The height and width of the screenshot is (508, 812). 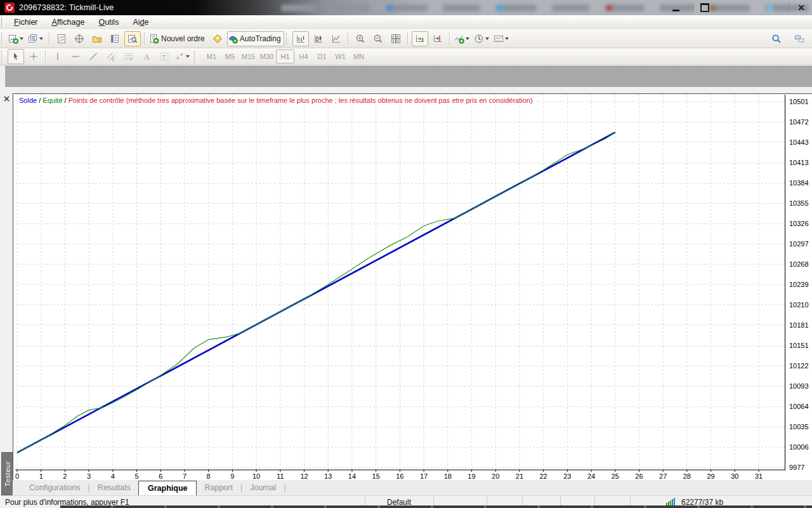 What do you see at coordinates (545, 8) in the screenshot?
I see `blurred-browser-tabs` at bounding box center [545, 8].